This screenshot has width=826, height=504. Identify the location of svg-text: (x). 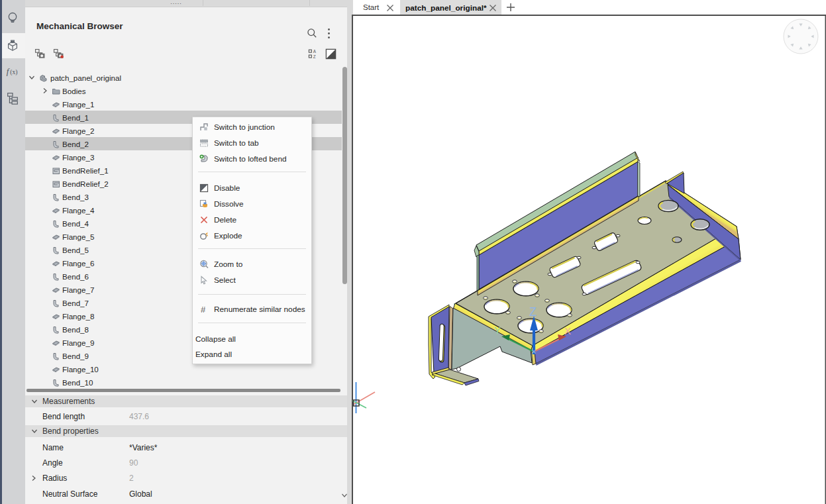
(13, 72).